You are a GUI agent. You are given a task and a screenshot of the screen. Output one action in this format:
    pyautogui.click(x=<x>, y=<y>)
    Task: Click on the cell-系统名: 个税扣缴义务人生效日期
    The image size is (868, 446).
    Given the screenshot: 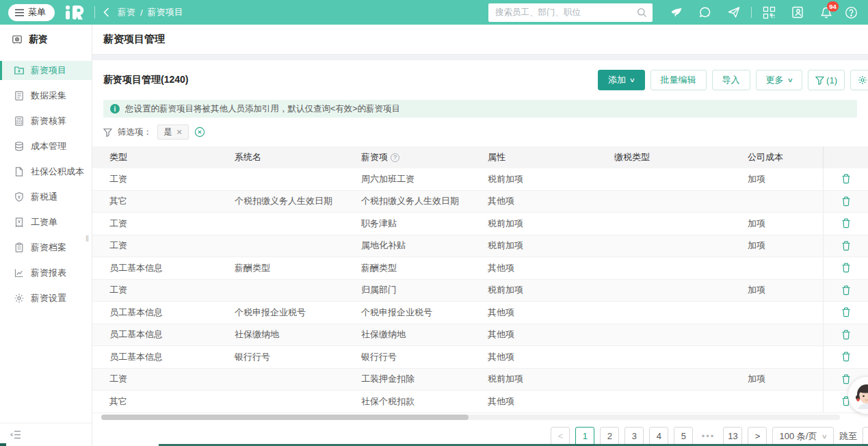 What is the action you would take?
    pyautogui.click(x=280, y=202)
    